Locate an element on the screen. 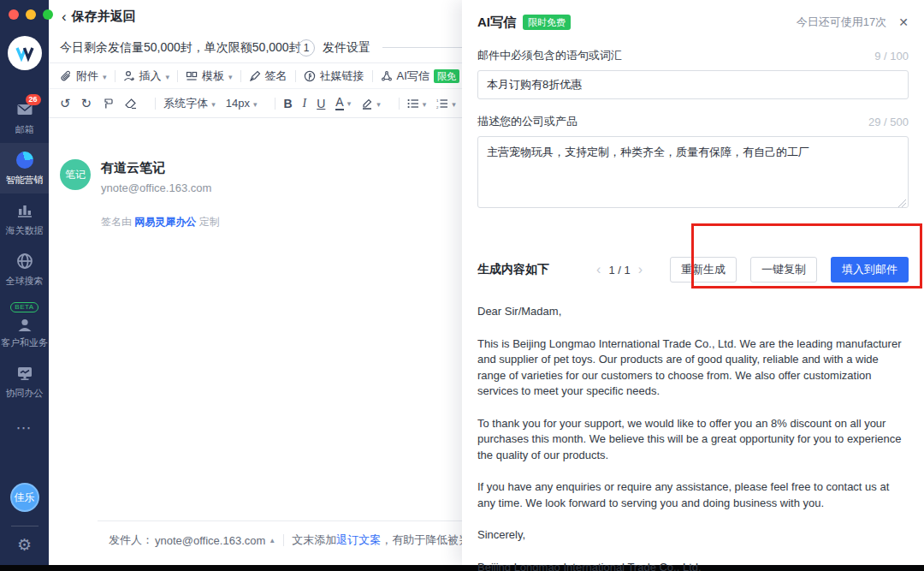 This screenshot has width=924, height=571. font-size-select: 14px ▾ is located at coordinates (241, 103).